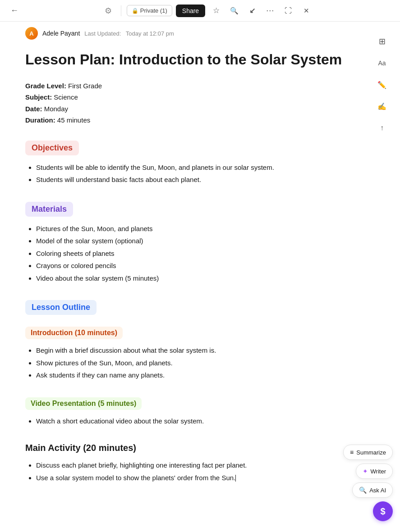 This screenshot has width=400, height=532. What do you see at coordinates (190, 168) in the screenshot?
I see `list-item: Students will be able to identify the Su…` at bounding box center [190, 168].